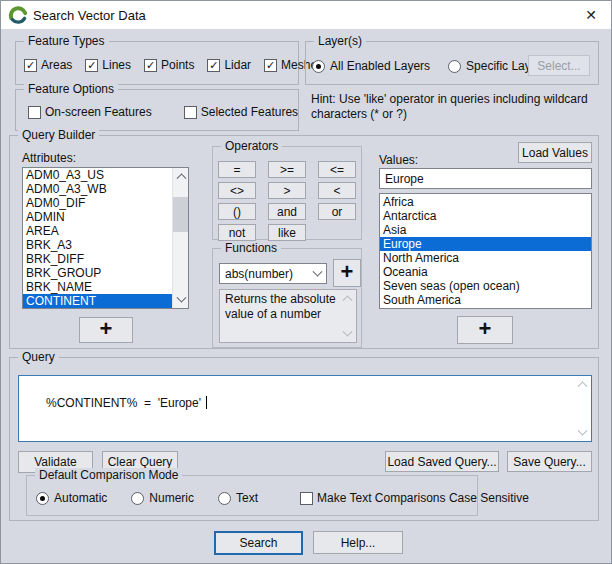 The image size is (612, 564). Describe the element at coordinates (72, 498) in the screenshot. I see `radio-automatic: Automatic` at that location.